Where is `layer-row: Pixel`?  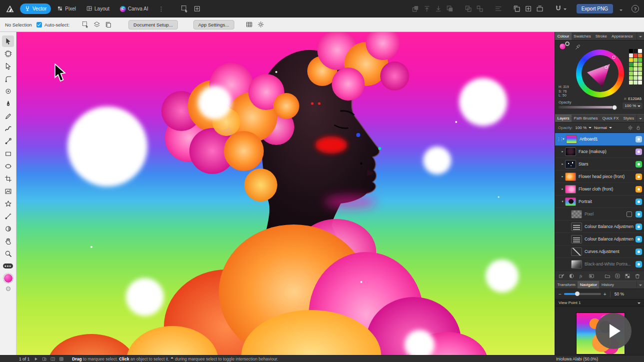
layer-row: Pixel is located at coordinates (600, 214).